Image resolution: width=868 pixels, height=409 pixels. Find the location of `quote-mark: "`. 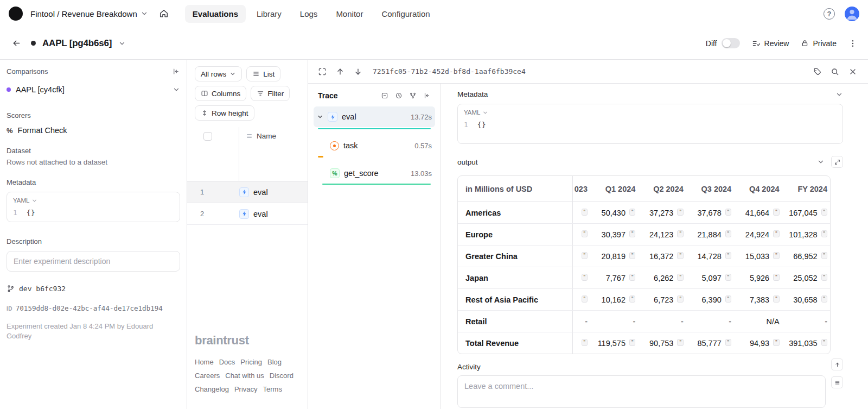

quote-mark: " is located at coordinates (633, 234).